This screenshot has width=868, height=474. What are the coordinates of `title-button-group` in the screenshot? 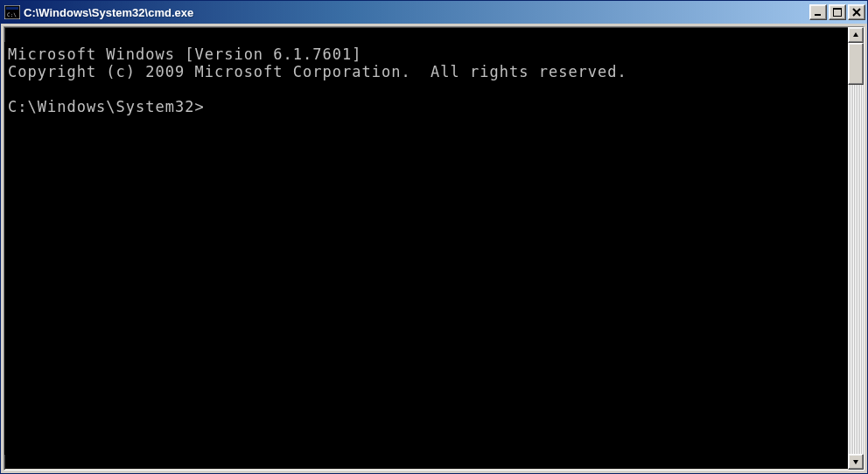 It's located at (837, 12).